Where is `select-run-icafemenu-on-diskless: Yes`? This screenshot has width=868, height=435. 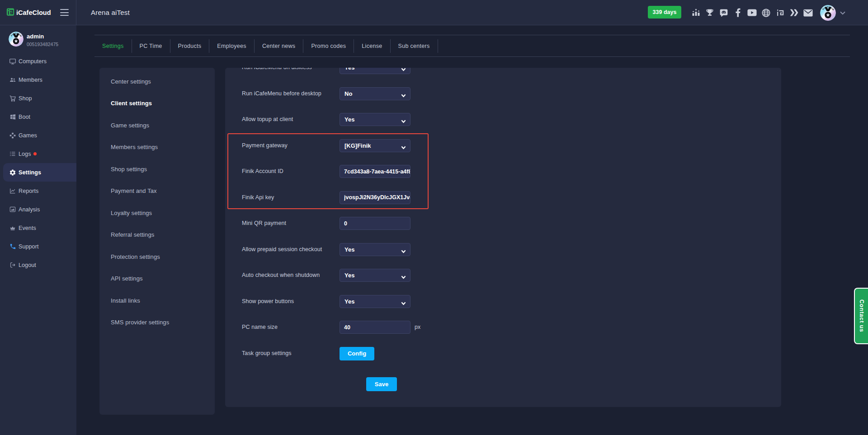
select-run-icafemenu-on-diskless: Yes is located at coordinates (375, 71).